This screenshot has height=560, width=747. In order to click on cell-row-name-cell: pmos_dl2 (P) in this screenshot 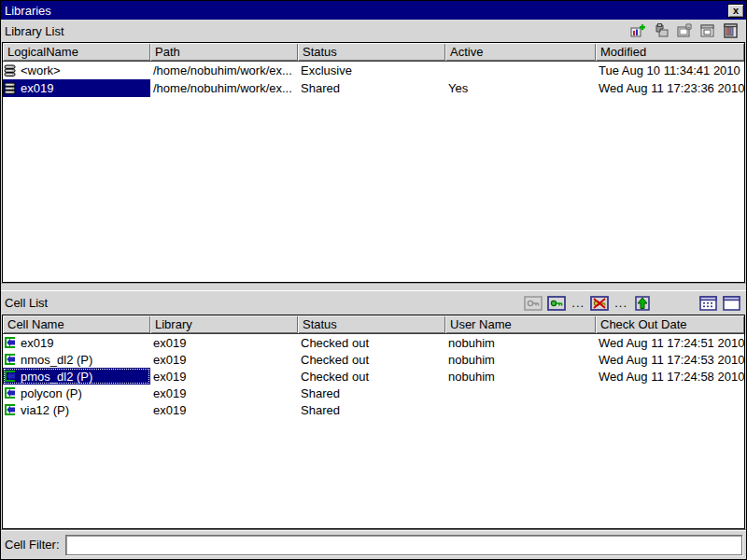, I will do `click(77, 376)`.